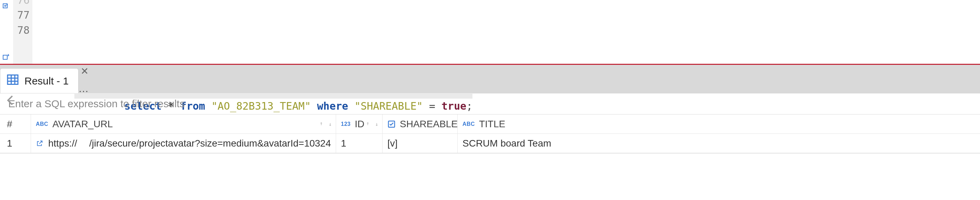 This screenshot has height=200, width=980. What do you see at coordinates (6, 6) in the screenshot?
I see `gutter-icon-import` at bounding box center [6, 6].